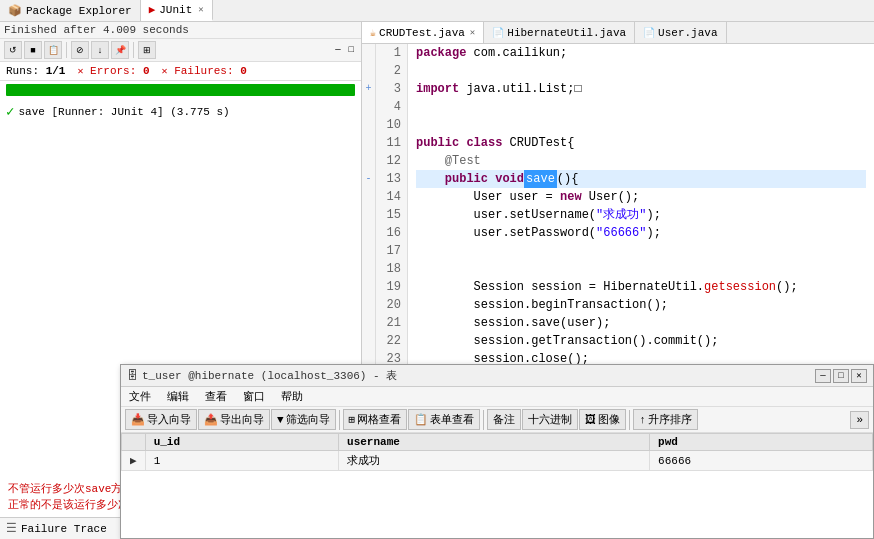 This screenshot has width=874, height=539. Describe the element at coordinates (64, 529) in the screenshot. I see `failure-trace-label: Failure Trace` at that location.